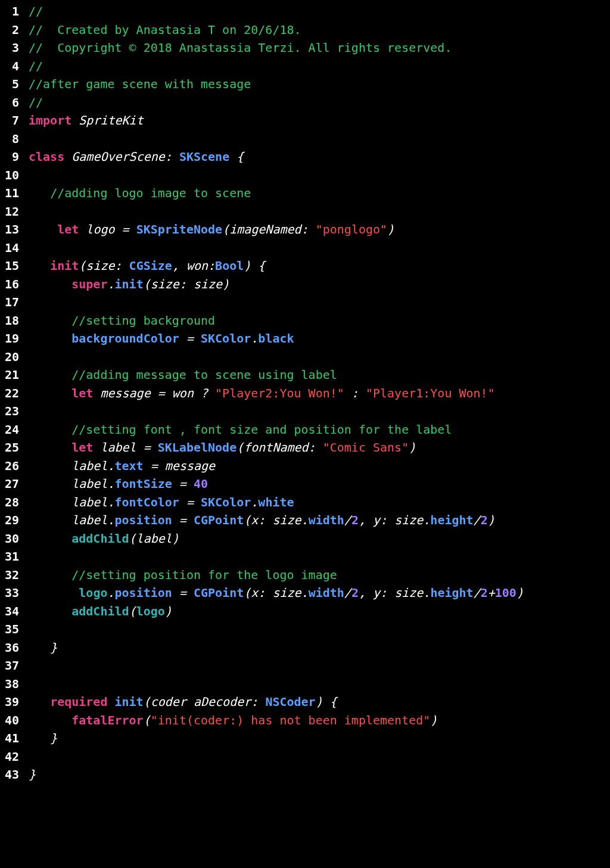 Image resolution: width=610 pixels, height=868 pixels. I want to click on code-token: fatalError, so click(107, 720).